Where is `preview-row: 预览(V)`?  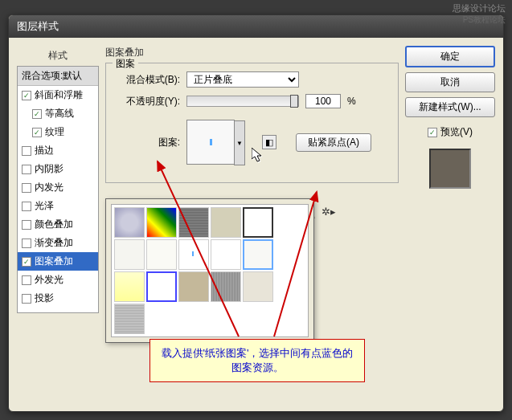
preview-row: 预览(V) is located at coordinates (450, 132).